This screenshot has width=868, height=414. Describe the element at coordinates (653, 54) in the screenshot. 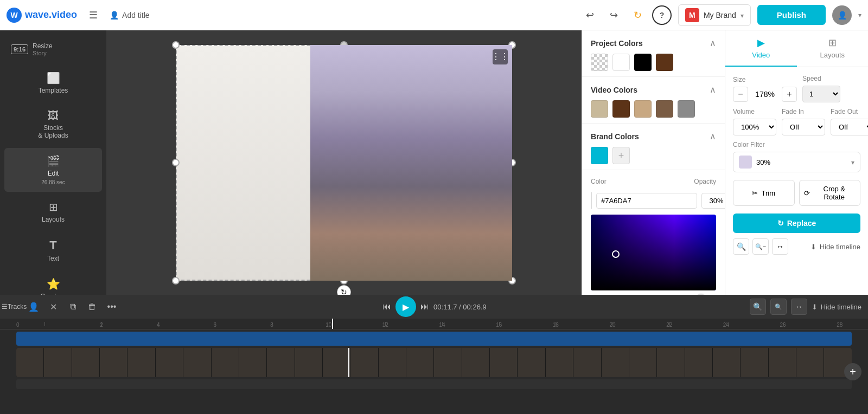

I see `project-colors-section: Project Colors ∧` at that location.